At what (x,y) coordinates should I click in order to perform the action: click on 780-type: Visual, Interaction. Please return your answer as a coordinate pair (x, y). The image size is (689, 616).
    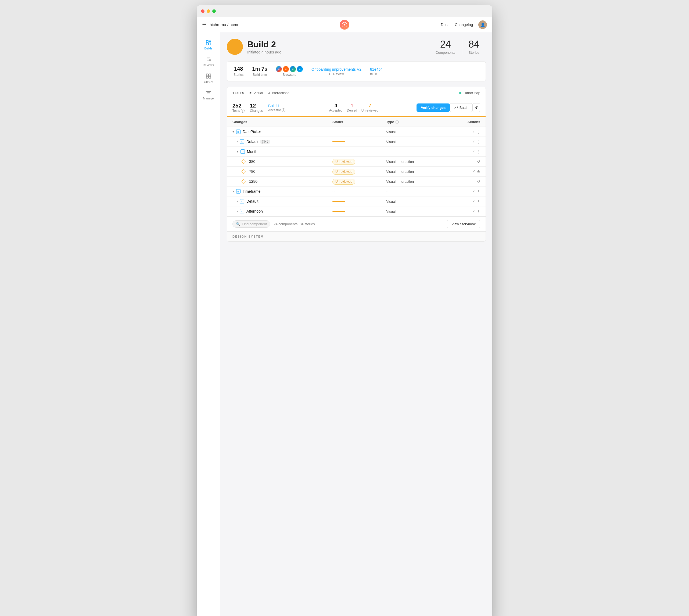
    Looking at the image, I should click on (413, 172).